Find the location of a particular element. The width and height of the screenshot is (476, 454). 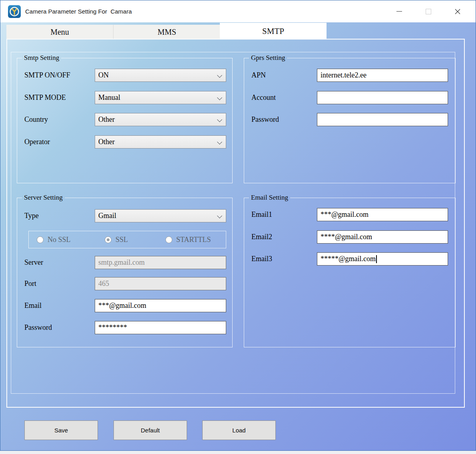

email1-label: Email1 is located at coordinates (262, 215).